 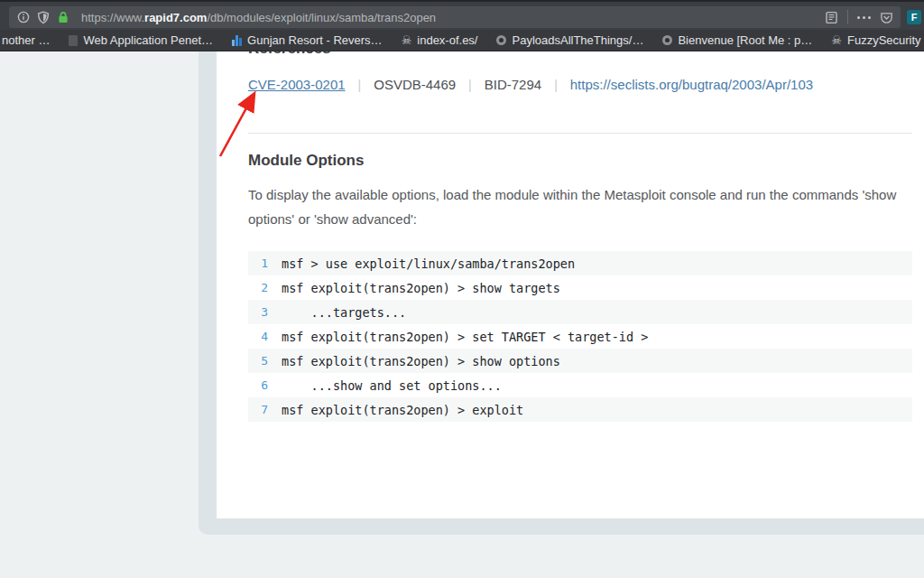 What do you see at coordinates (886, 18) in the screenshot?
I see `pocket-icon` at bounding box center [886, 18].